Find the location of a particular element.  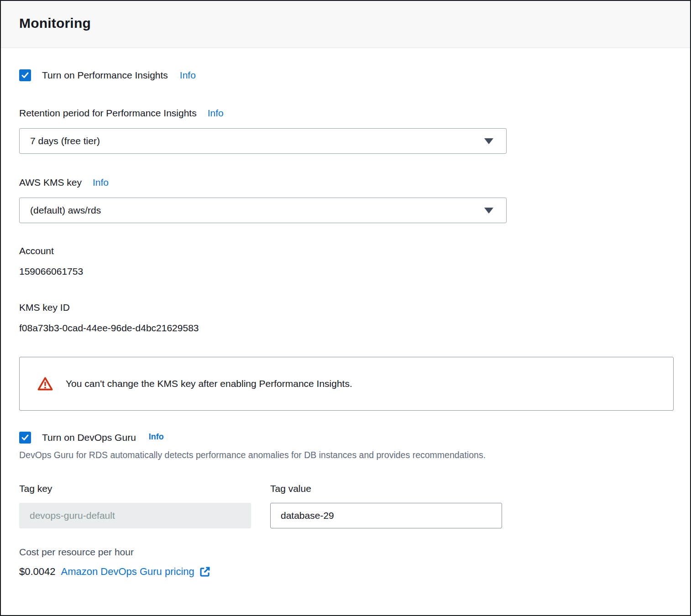

external-link-icon is located at coordinates (205, 572).